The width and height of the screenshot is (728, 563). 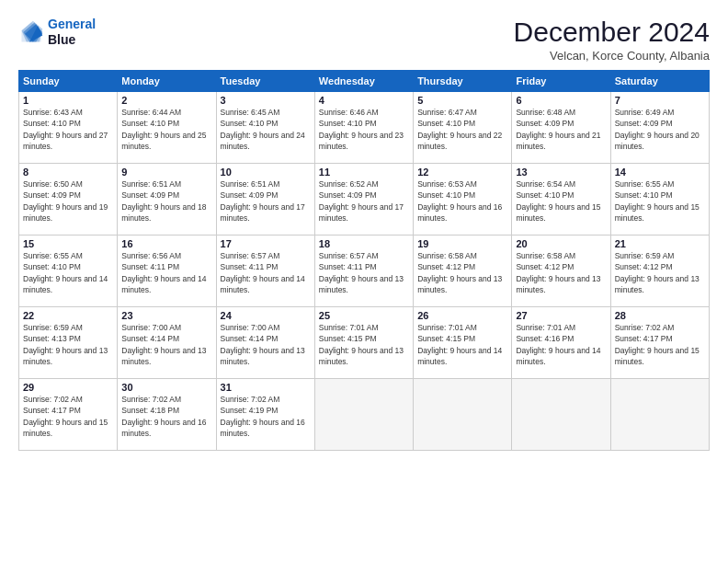 I want to click on daylight-text: Daylight: 9 hours and 17 minutes., so click(x=266, y=213).